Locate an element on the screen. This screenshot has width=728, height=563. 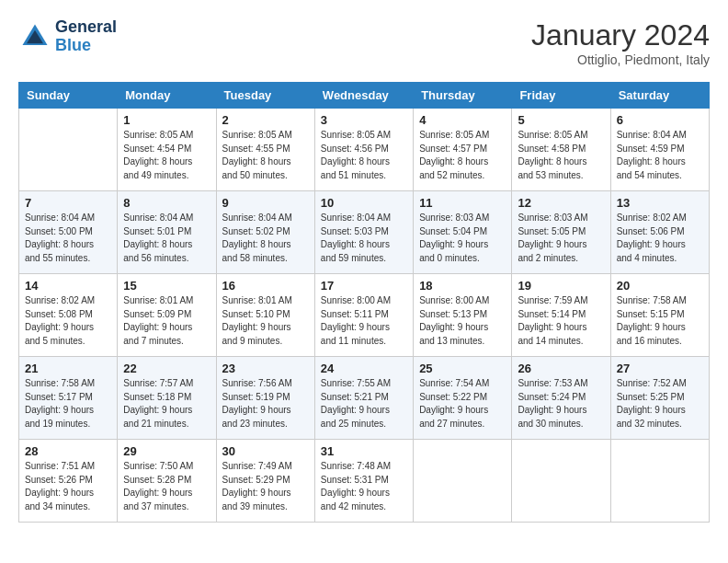
day-of-week-header: Saturday is located at coordinates (660, 96).